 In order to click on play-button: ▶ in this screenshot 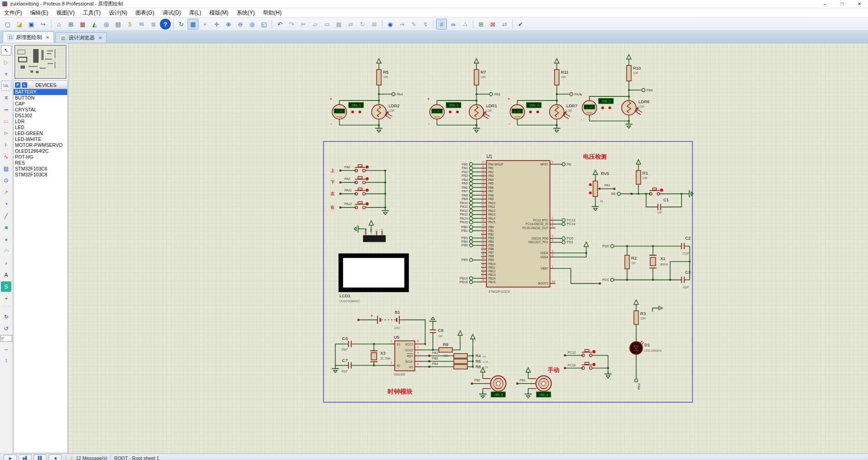, I will do `click(10, 457)`.